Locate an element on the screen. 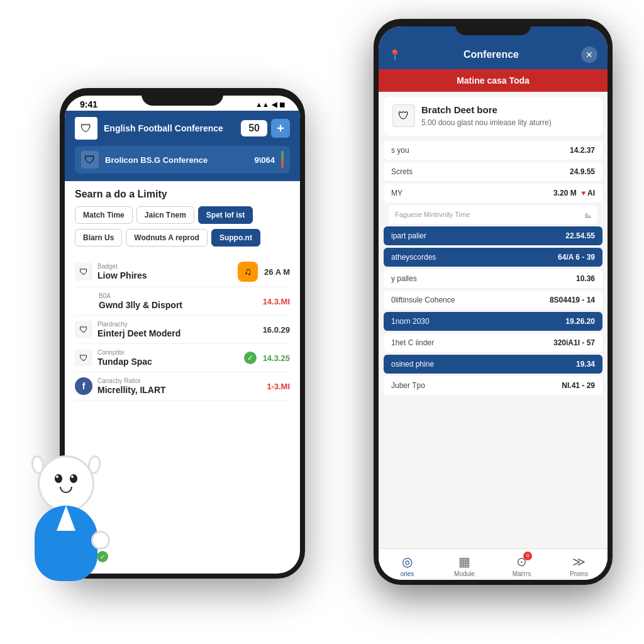  phone2-close-button: ✕ is located at coordinates (589, 55).